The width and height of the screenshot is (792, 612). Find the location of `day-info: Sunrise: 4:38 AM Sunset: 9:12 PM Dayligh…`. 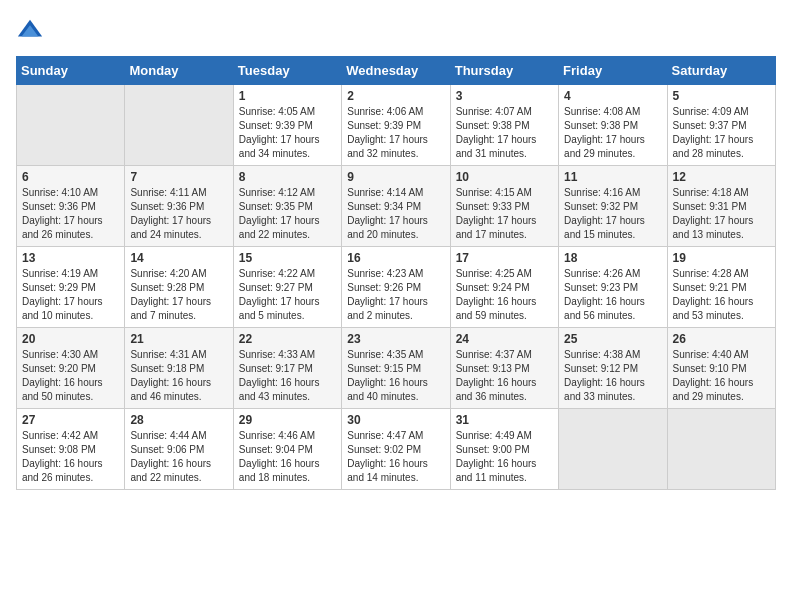

day-info: Sunrise: 4:38 AM Sunset: 9:12 PM Dayligh… is located at coordinates (612, 376).